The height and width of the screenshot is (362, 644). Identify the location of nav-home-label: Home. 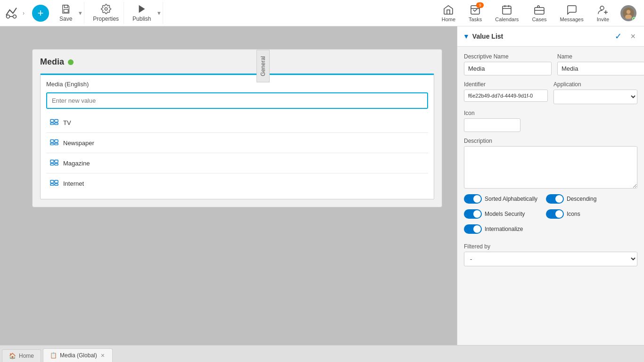
(449, 19).